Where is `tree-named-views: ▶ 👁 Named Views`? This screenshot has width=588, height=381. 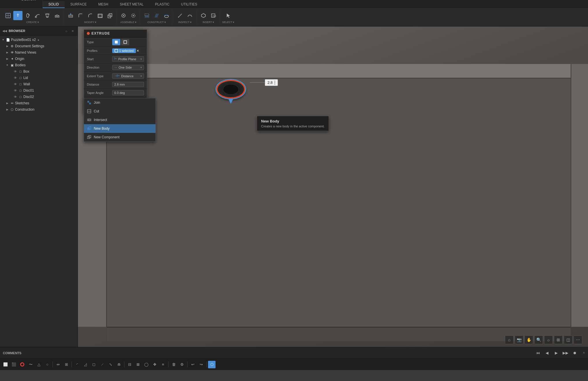
tree-named-views: ▶ 👁 Named Views is located at coordinates (39, 52).